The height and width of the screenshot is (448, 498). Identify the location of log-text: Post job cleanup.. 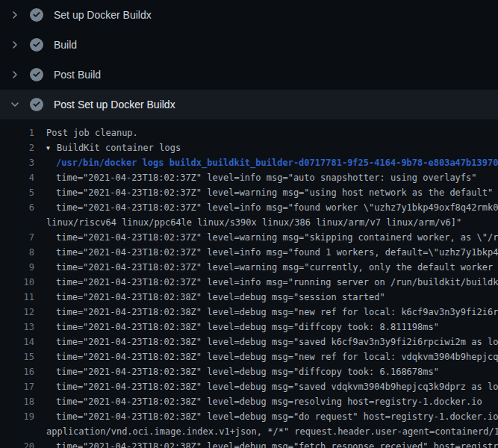
(93, 133).